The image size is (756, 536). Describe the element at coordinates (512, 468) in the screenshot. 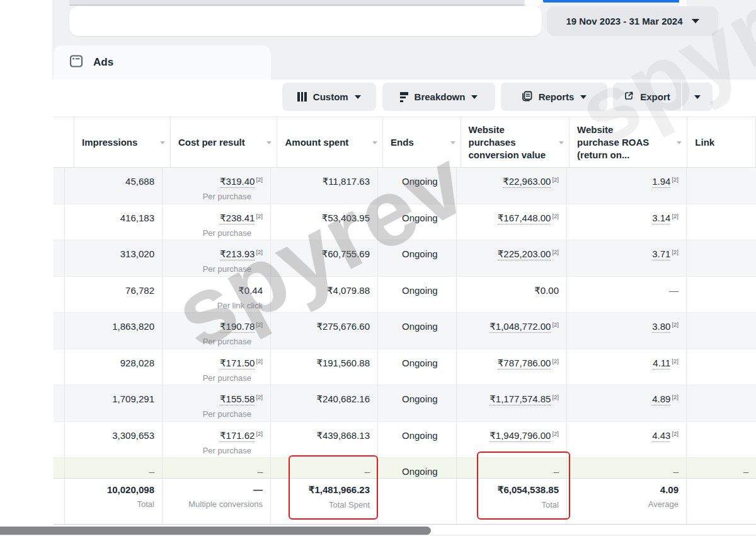

I see `cell-conversion-value: –` at that location.